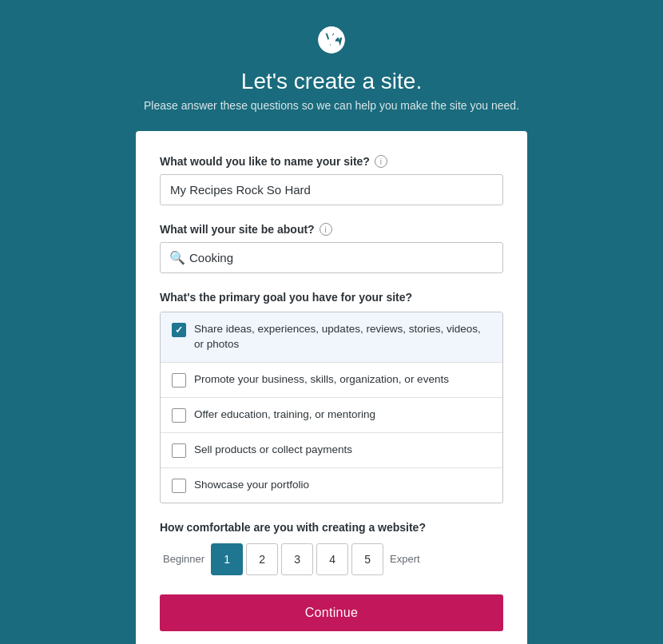 The height and width of the screenshot is (644, 663). I want to click on scale-max-label: Expert, so click(405, 559).